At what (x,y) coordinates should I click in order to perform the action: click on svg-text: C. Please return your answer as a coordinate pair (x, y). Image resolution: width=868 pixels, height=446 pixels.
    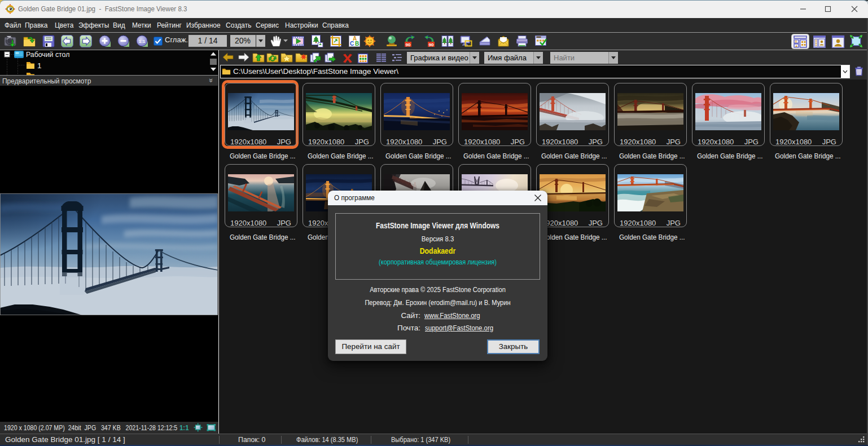
    Looking at the image, I should click on (352, 44).